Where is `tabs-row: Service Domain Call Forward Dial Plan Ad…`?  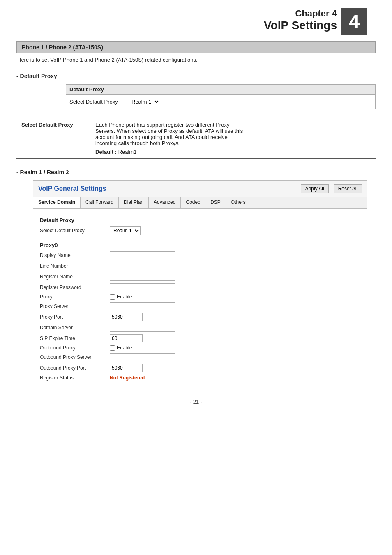 tabs-row: Service Domain Call Forward Dial Plan Ad… is located at coordinates (200, 203).